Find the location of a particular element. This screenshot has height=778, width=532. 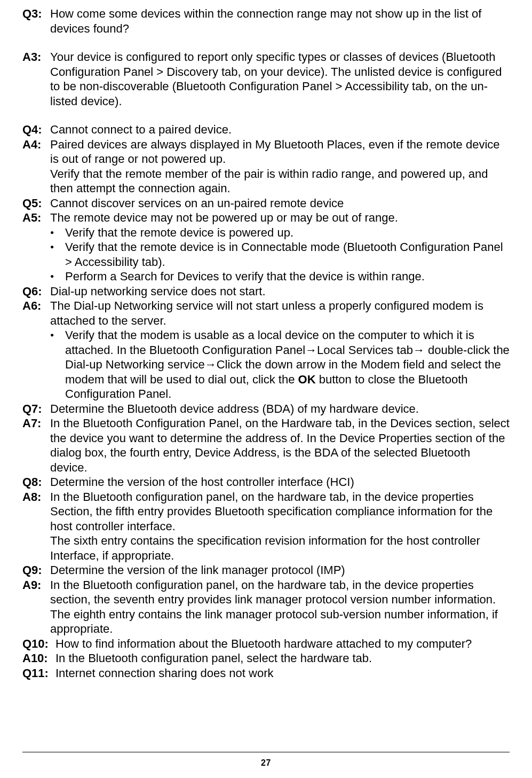

faq-a7: A7: In the Bluetooth Configuration Panel… is located at coordinates (266, 445).